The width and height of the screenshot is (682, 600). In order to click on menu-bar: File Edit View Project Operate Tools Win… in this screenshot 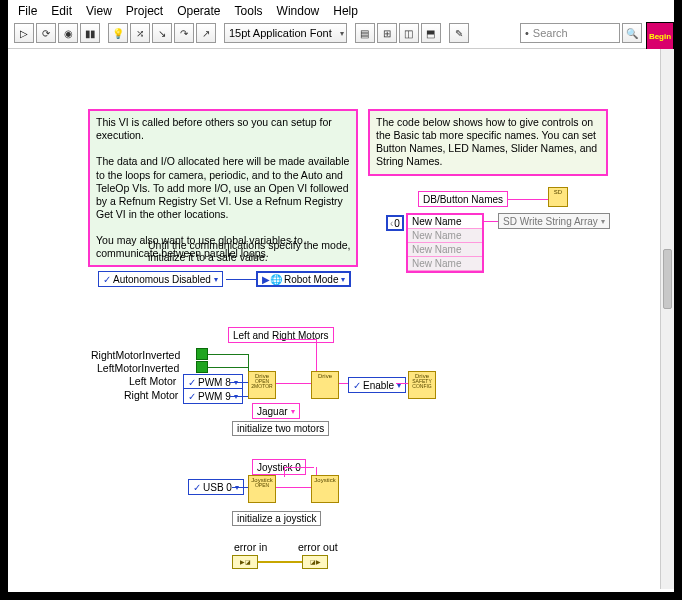, I will do `click(341, 10)`.